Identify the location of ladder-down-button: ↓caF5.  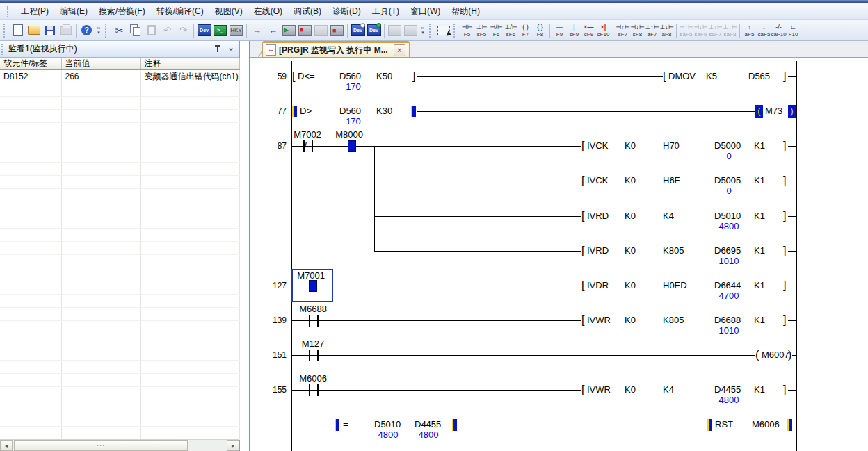
(764, 31).